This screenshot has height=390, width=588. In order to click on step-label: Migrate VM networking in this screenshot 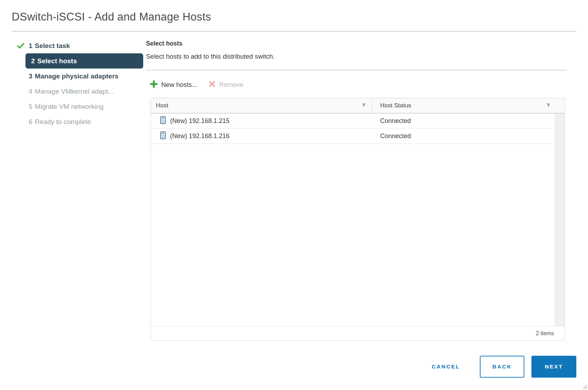, I will do `click(69, 107)`.